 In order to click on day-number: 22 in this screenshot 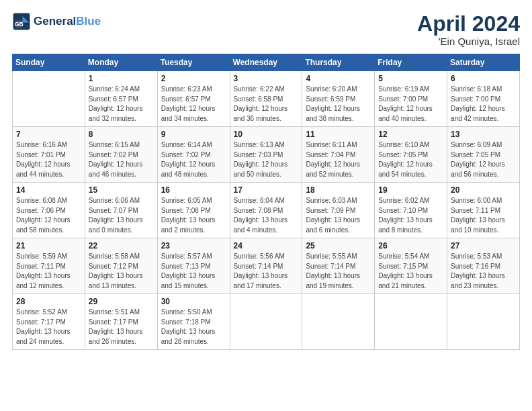, I will do `click(121, 246)`.